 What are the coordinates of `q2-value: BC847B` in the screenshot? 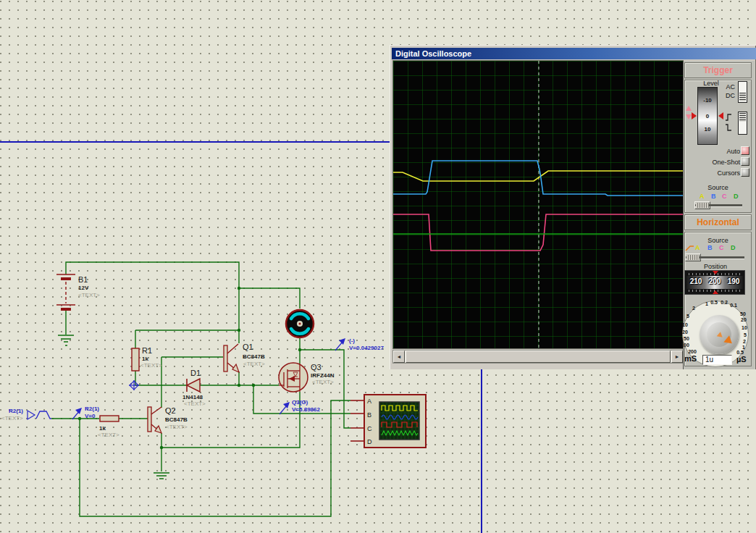 It's located at (177, 420).